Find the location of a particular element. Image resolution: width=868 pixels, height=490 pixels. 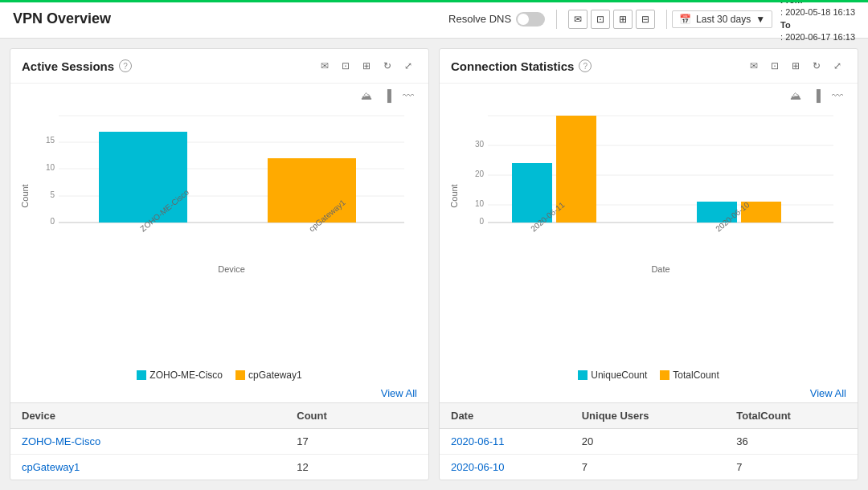

line-chart-icon: 〰 is located at coordinates (408, 96).